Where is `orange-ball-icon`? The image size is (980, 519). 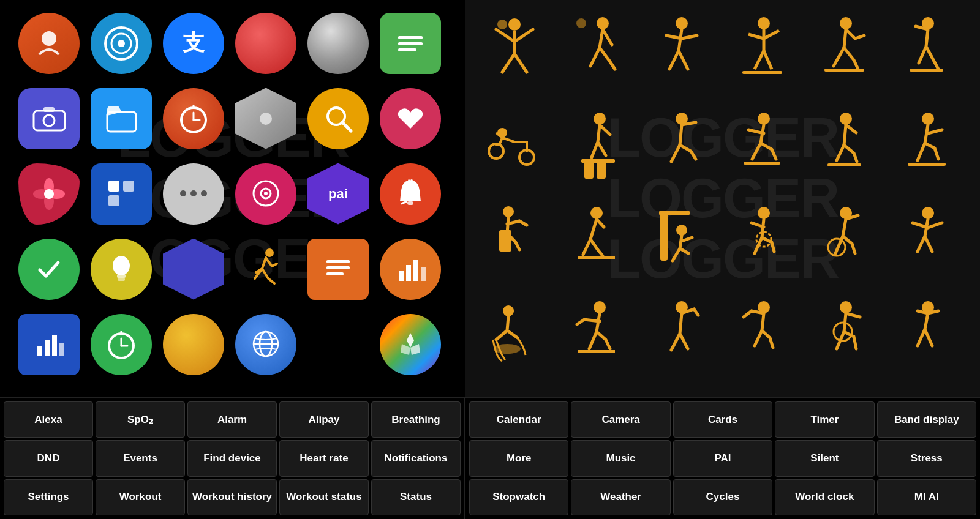 orange-ball-icon is located at coordinates (194, 345).